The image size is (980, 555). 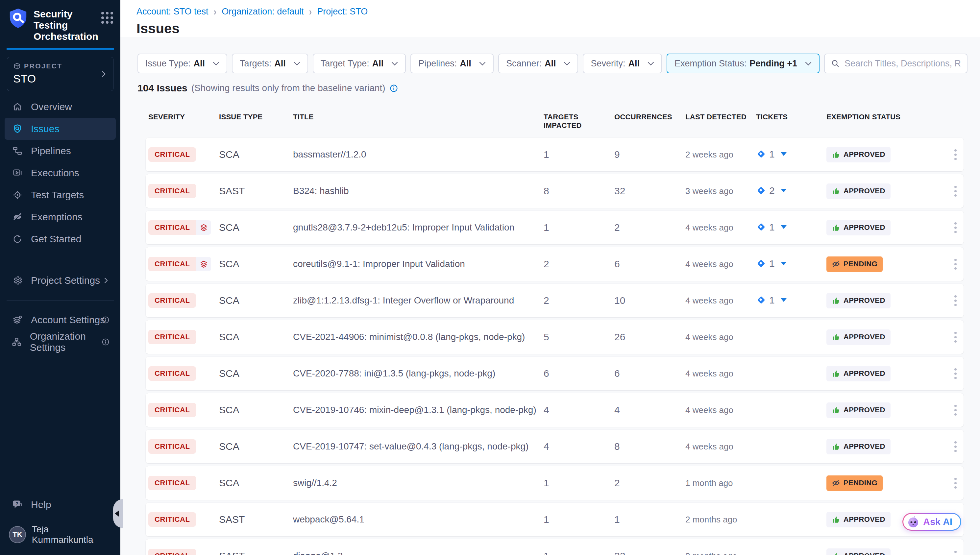 I want to click on filter-target-type: Target Type: All, so click(x=359, y=63).